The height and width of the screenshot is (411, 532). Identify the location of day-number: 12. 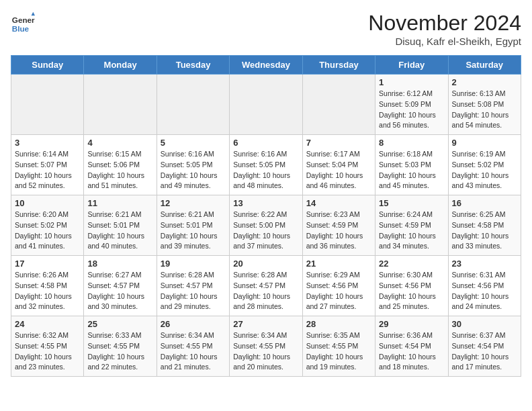
(193, 203).